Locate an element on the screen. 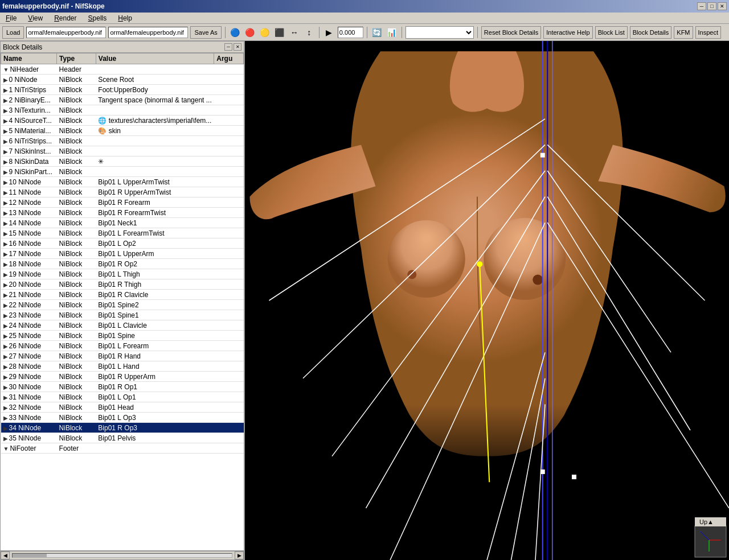 The image size is (729, 560). table-row: ▶34 NiNodeNiBlockBip01 R Op3 is located at coordinates (122, 428).